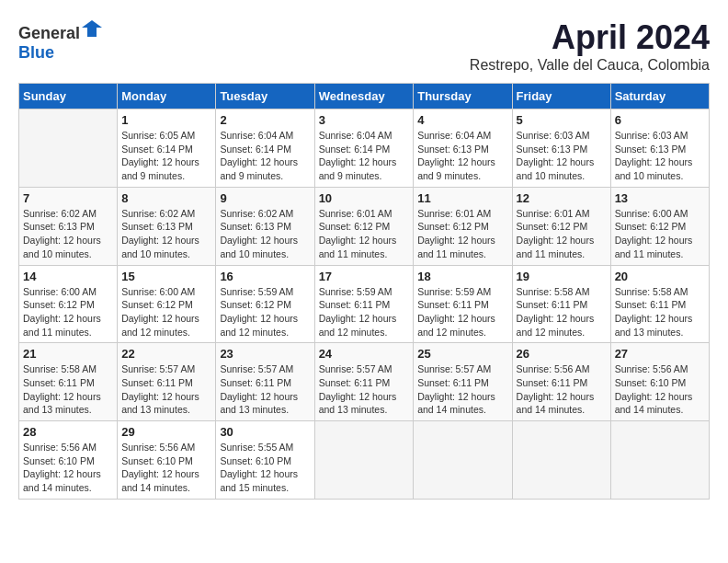 The width and height of the screenshot is (728, 563). What do you see at coordinates (68, 353) in the screenshot?
I see `day-number: 21` at bounding box center [68, 353].